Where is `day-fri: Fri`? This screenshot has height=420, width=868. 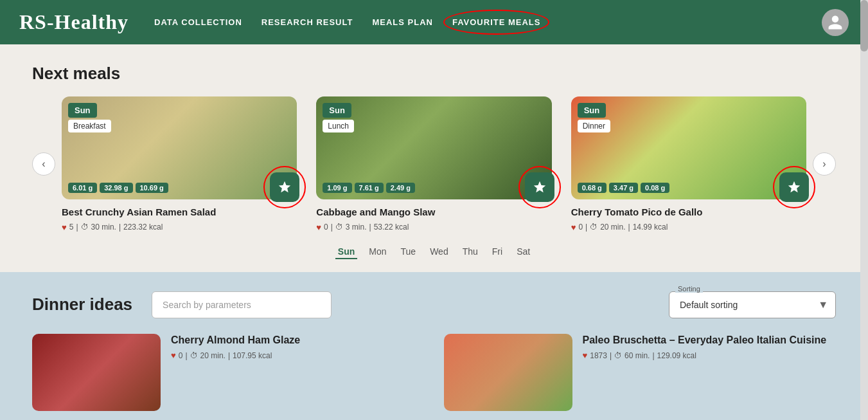 day-fri: Fri is located at coordinates (497, 252).